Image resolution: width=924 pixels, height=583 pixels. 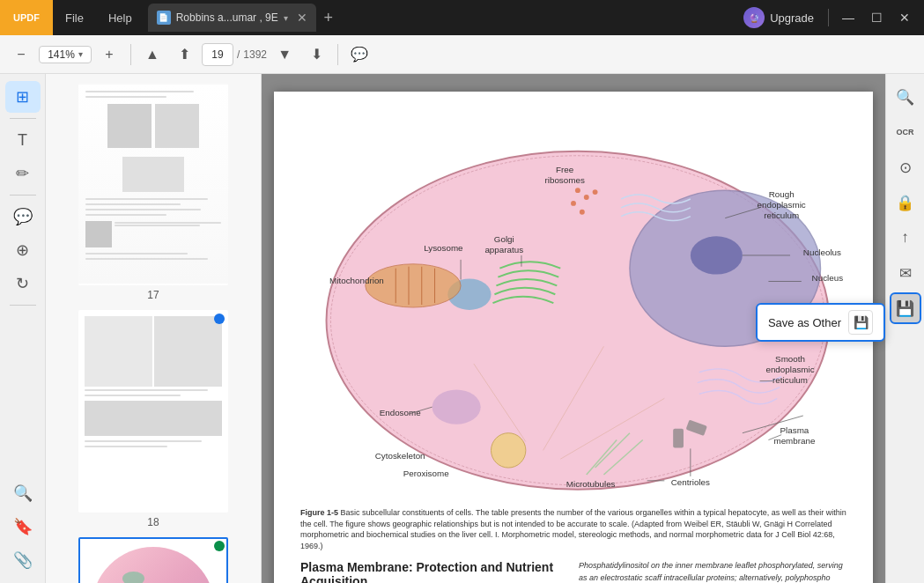 What do you see at coordinates (792, 18) in the screenshot?
I see `upgrade-label: Upgrade` at bounding box center [792, 18].